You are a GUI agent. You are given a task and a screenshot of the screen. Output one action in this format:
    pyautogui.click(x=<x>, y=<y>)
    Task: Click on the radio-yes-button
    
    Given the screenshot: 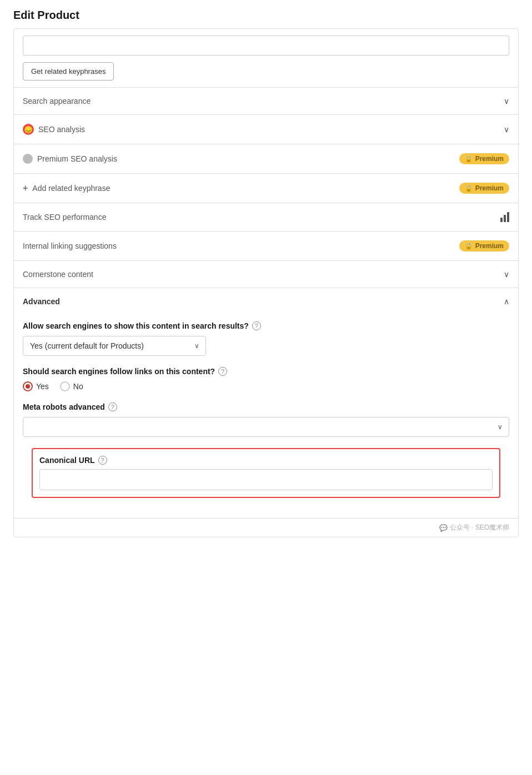 What is the action you would take?
    pyautogui.click(x=28, y=386)
    